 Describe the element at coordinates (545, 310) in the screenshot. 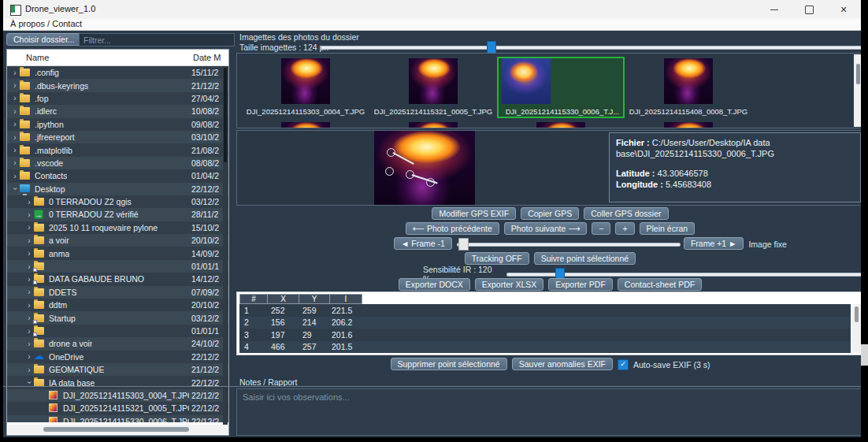

I see `table-row: 1252259221.5` at that location.